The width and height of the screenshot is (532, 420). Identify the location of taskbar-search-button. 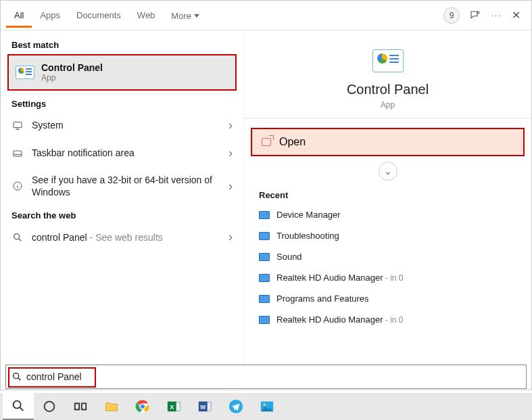
(18, 406).